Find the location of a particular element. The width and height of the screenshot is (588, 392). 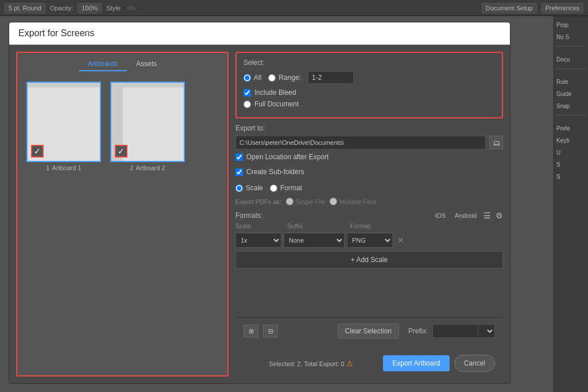

settings-icon: ⚙ is located at coordinates (500, 216).